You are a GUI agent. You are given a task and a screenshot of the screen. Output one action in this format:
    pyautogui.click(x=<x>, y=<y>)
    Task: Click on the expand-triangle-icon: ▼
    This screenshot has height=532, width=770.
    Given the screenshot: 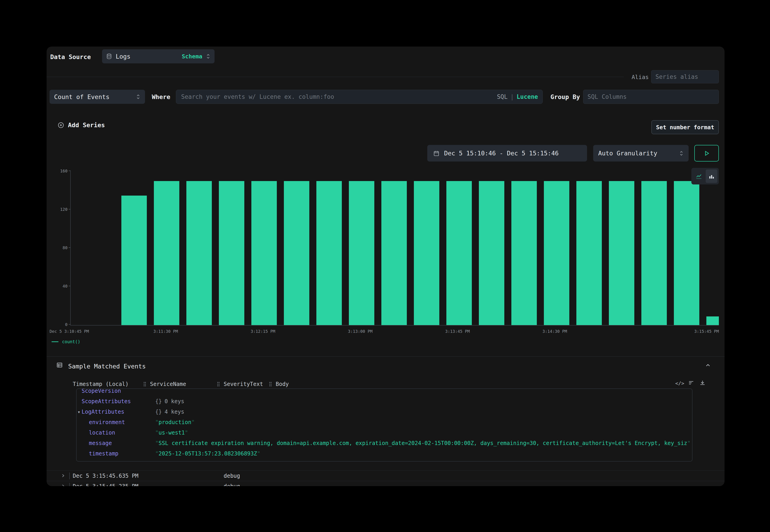 What is the action you would take?
    pyautogui.click(x=79, y=412)
    